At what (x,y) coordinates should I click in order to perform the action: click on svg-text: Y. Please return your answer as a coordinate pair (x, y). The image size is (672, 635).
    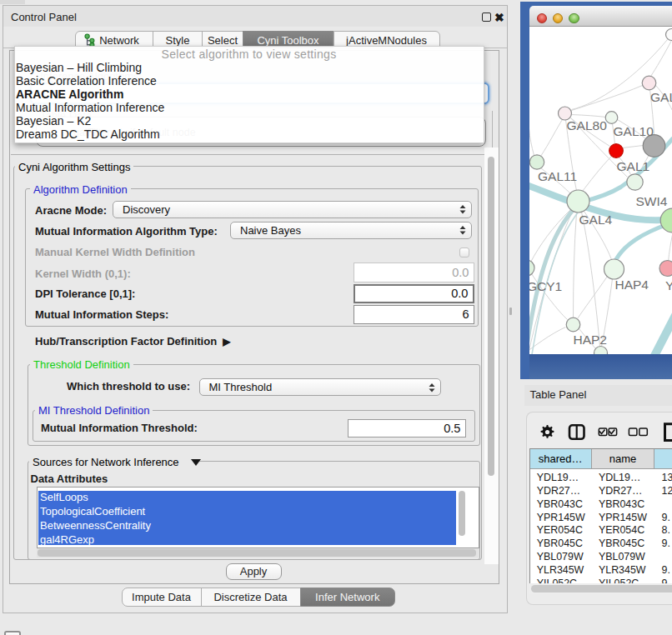
    Looking at the image, I should click on (669, 285).